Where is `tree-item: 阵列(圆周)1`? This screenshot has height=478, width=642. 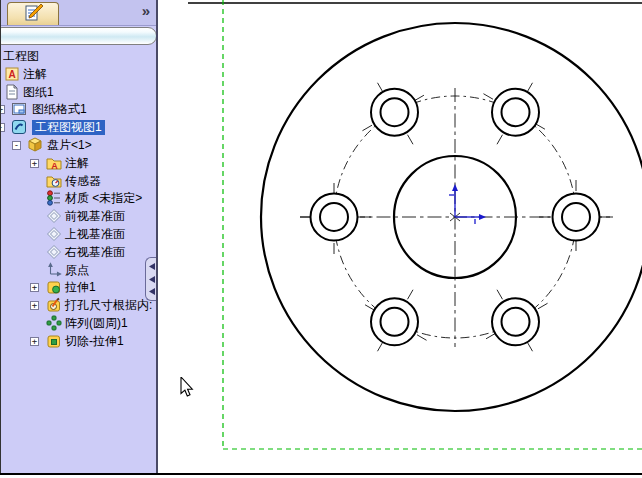 tree-item: 阵列(圆周)1 is located at coordinates (78, 324).